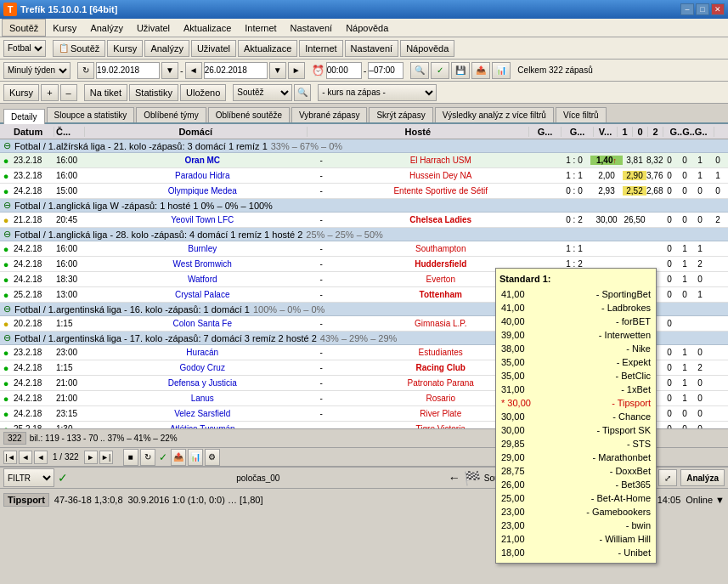 Image resolution: width=728 pixels, height=584 pixels. Describe the element at coordinates (576, 539) in the screenshot. I see `popup-item: 21,00- William Hill` at that location.